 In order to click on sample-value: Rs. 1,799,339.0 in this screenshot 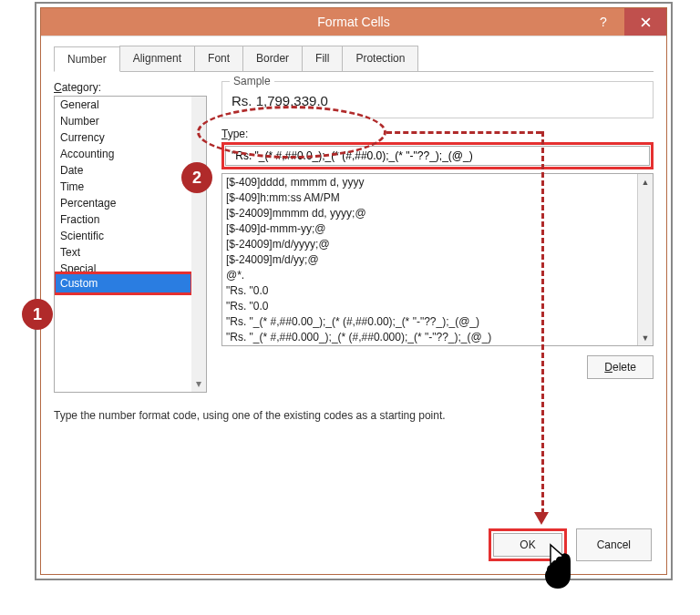, I will do `click(438, 98)`.